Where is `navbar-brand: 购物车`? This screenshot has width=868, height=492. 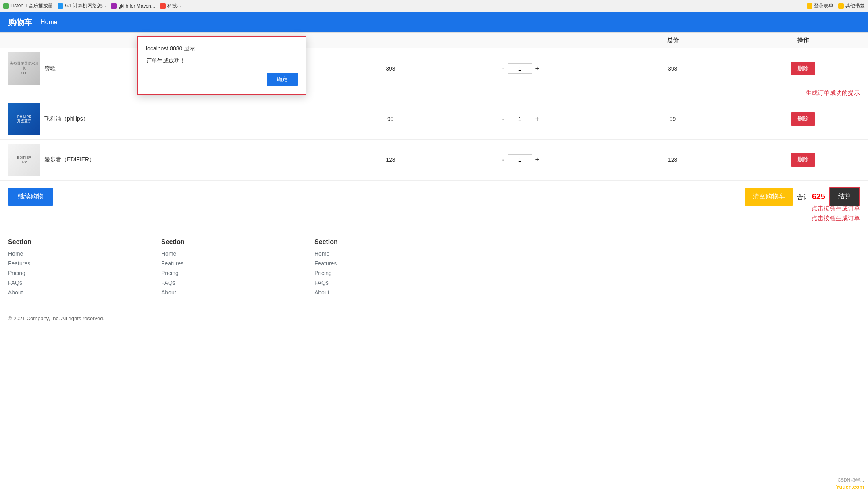
navbar-brand: 购物车 is located at coordinates (20, 23).